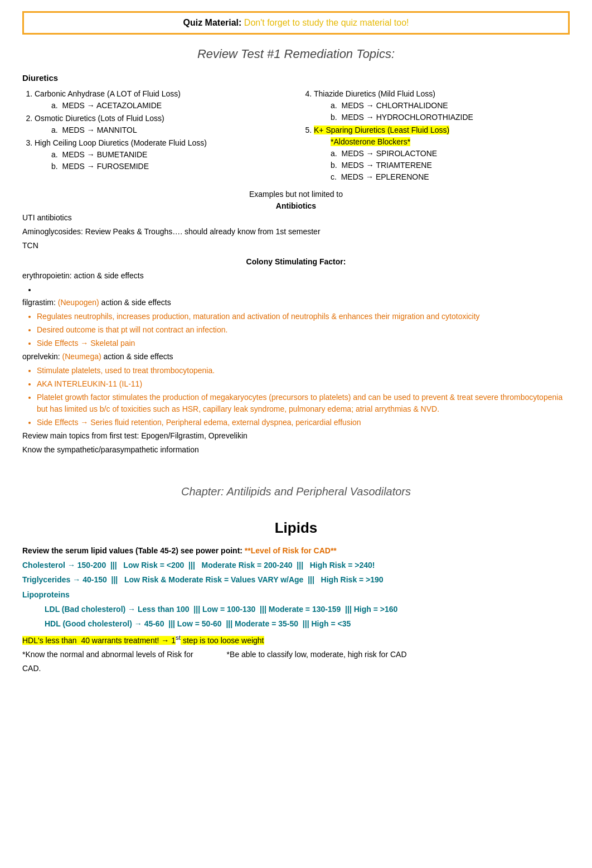 The width and height of the screenshot is (592, 868). I want to click on diuretic-item-1: Carbonic Anhydrase (A LOT of Fluid Loss)…, so click(163, 100).